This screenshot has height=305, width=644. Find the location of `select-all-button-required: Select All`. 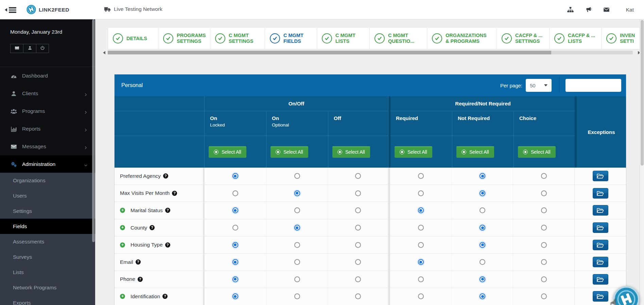

select-all-button-required: Select All is located at coordinates (413, 152).